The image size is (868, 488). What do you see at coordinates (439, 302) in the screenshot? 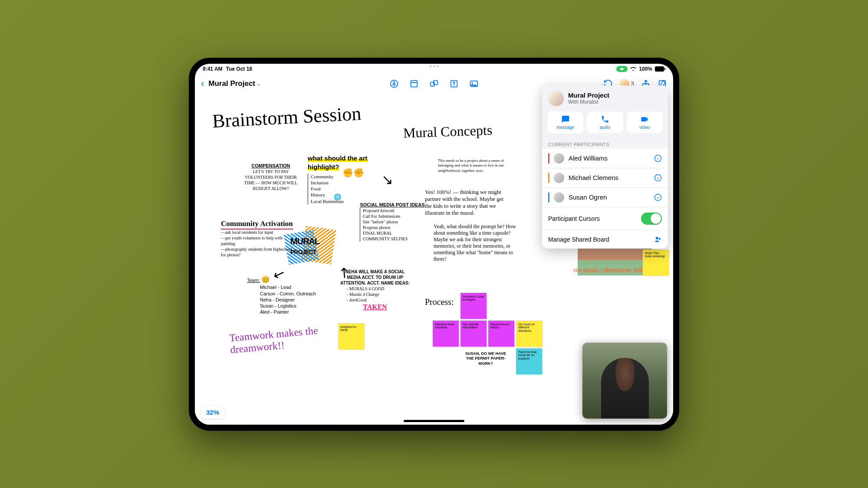
I see `process-heading: Process:` at bounding box center [439, 302].